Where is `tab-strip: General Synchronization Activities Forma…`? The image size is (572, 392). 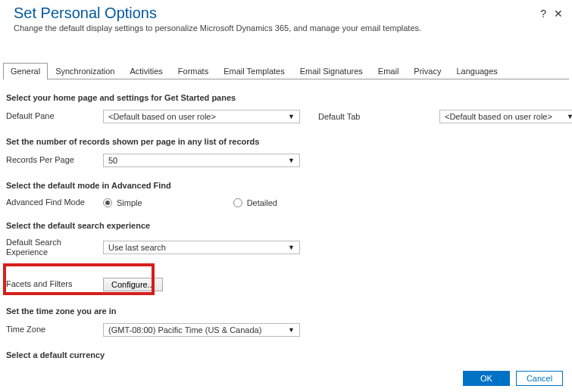
tab-strip: General Synchronization Activities Forma… is located at coordinates (286, 71).